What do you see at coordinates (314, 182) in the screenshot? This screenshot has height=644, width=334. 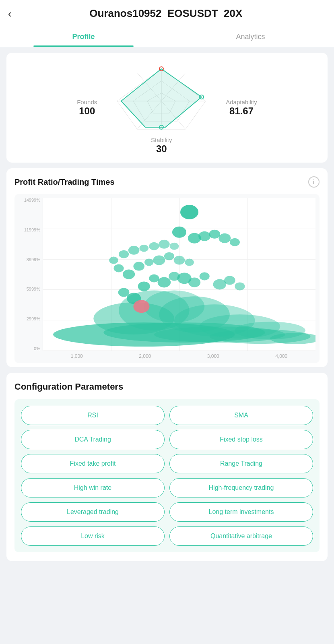 I see `info-icon: i` at bounding box center [314, 182].